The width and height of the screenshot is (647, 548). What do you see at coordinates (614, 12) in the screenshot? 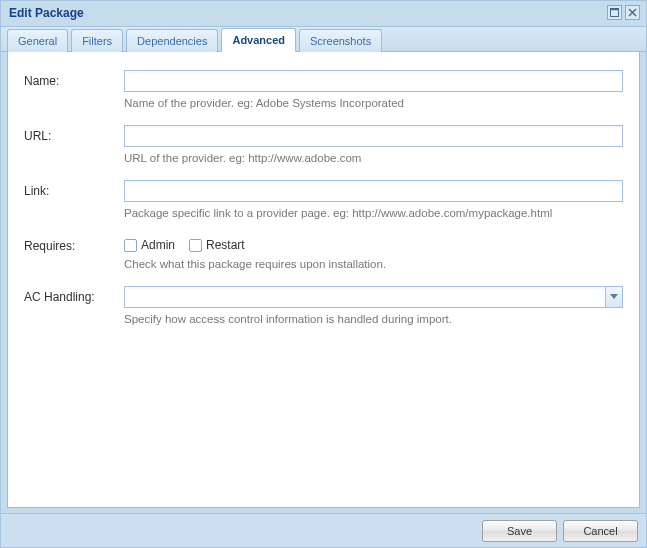
I see `maximize-button` at bounding box center [614, 12].